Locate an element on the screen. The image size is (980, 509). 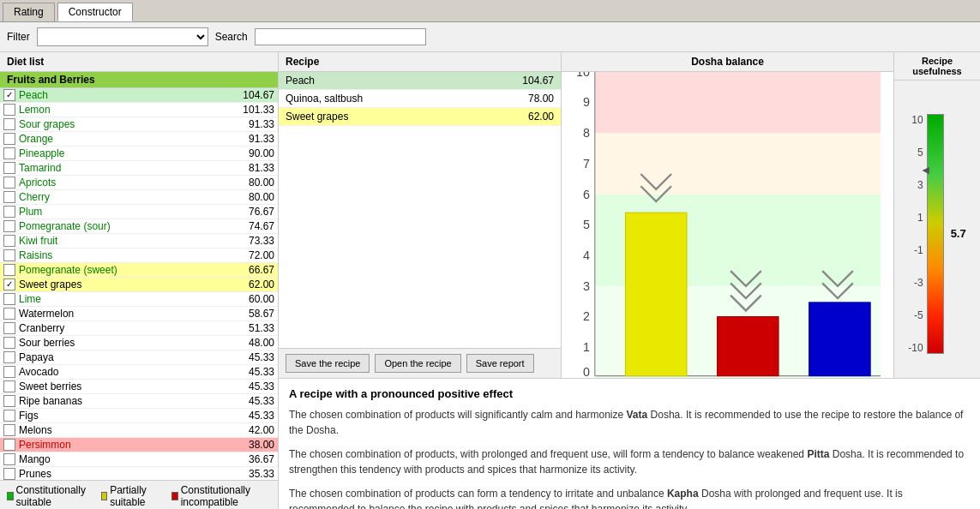
scale-label-neg10: -10 is located at coordinates (916, 348).